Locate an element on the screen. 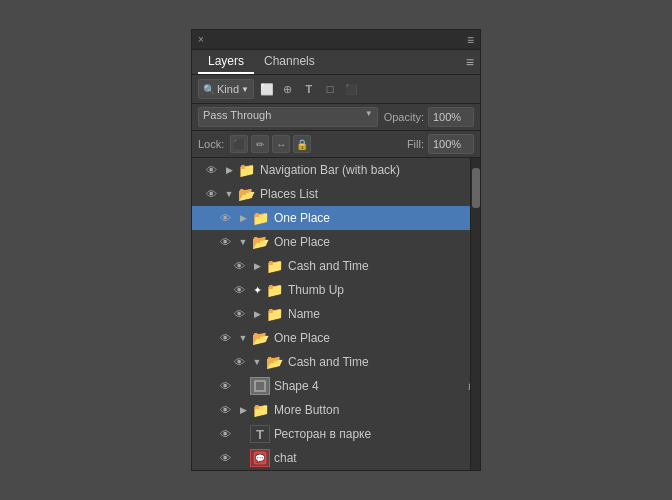 The height and width of the screenshot is (500, 672). layer-item: 👁 ▼ 📂 Cash and Time is located at coordinates (336, 362).